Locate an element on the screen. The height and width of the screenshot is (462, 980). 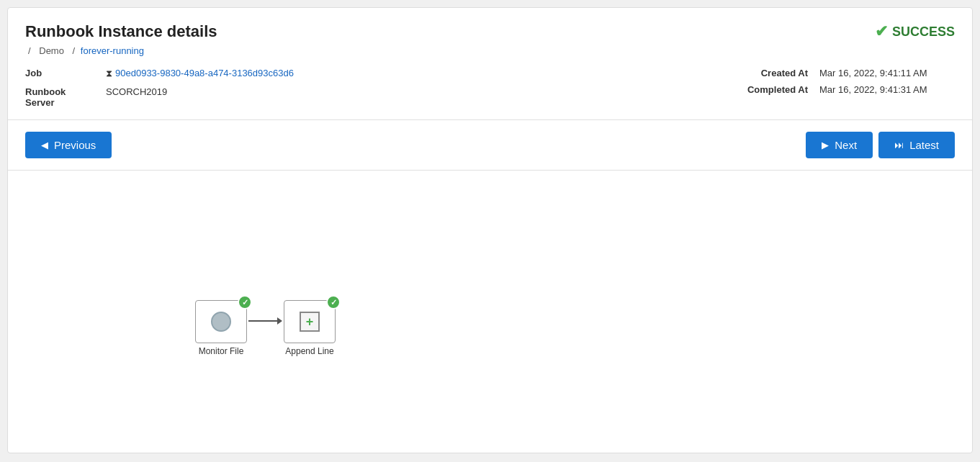
job-id-link: 90ed0933-9830-49a8-a474-3136d93c63d6 is located at coordinates (204, 73).